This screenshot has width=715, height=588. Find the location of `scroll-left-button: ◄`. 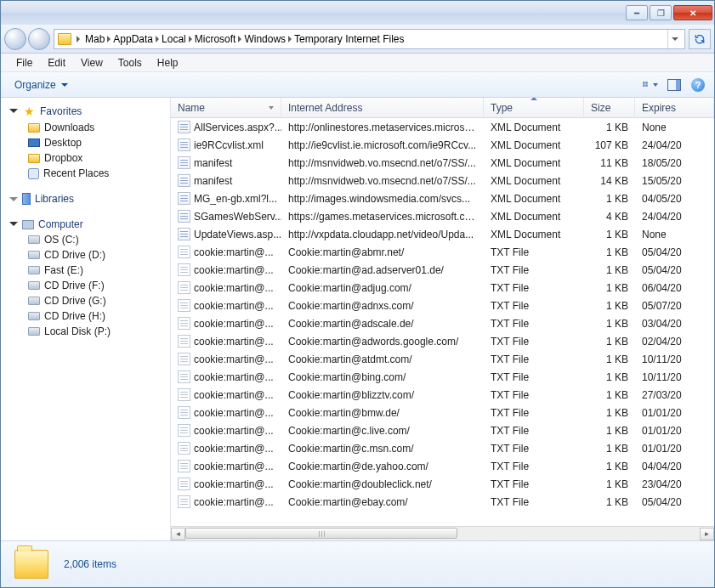

scroll-left-button: ◄ is located at coordinates (179, 534).